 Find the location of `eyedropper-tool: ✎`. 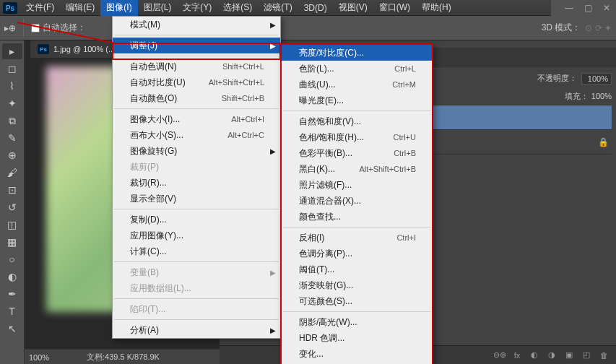

eyedropper-tool: ✎ is located at coordinates (12, 138).